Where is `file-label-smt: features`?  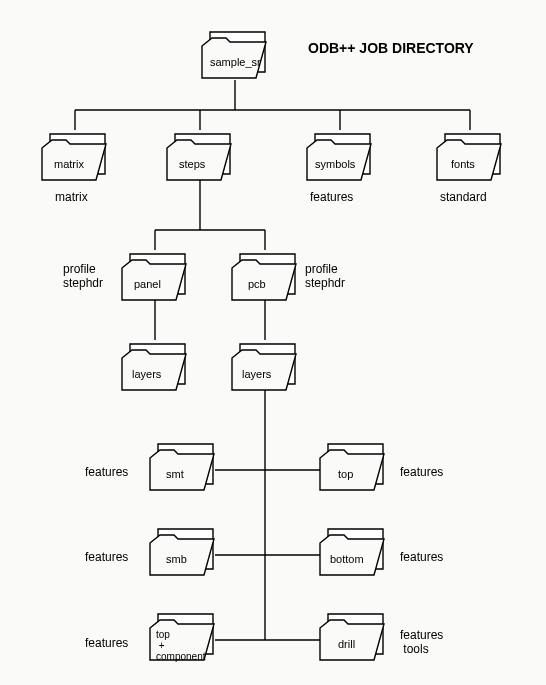
file-label-smt: features is located at coordinates (106, 472).